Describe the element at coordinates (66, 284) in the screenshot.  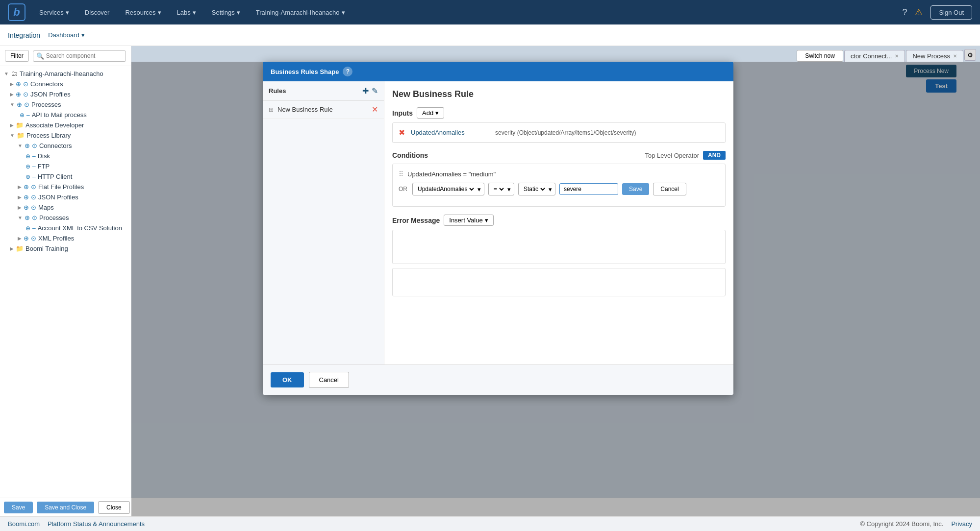
I see `sidebar-tree: ▼ 🗂 Training-Amarachi-Iheanacho ▶ ⊕ ⊙ Co…` at that location.